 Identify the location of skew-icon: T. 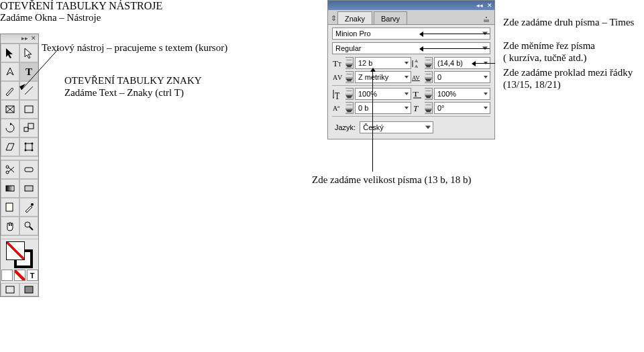
(417, 108).